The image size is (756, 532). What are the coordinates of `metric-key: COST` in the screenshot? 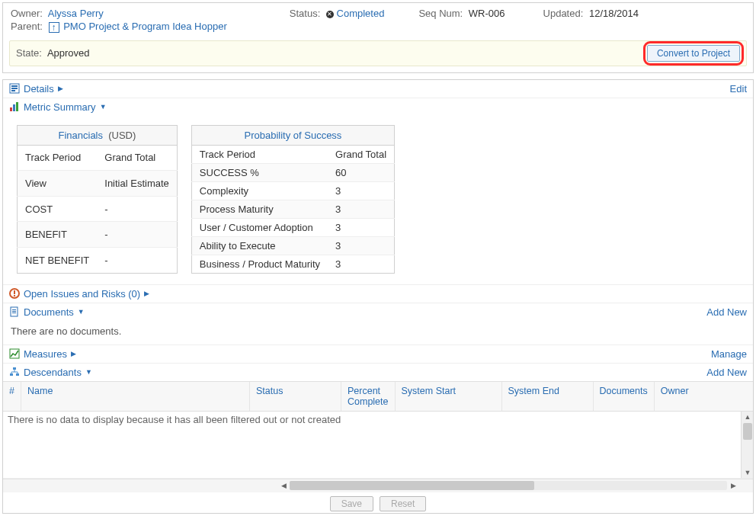 It's located at (58, 209).